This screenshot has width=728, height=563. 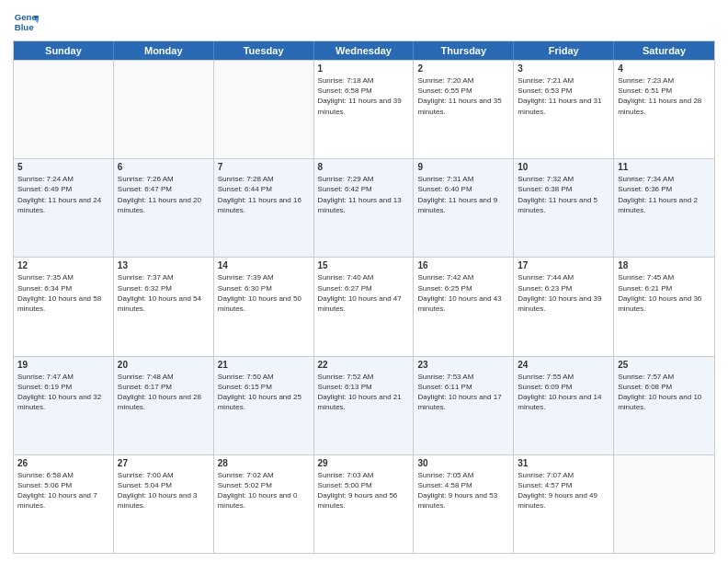 I want to click on weekday-header: Sunday, so click(x=64, y=51).